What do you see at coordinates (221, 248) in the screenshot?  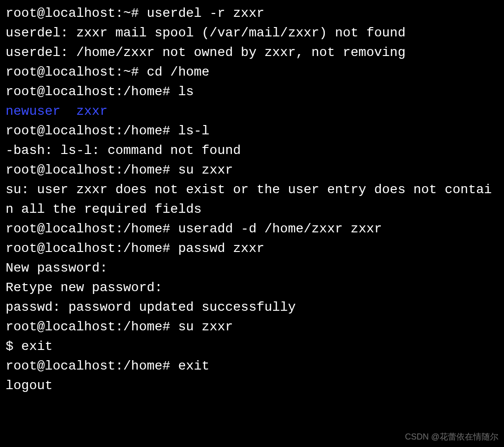 I see `command-text: passwd zxxr` at bounding box center [221, 248].